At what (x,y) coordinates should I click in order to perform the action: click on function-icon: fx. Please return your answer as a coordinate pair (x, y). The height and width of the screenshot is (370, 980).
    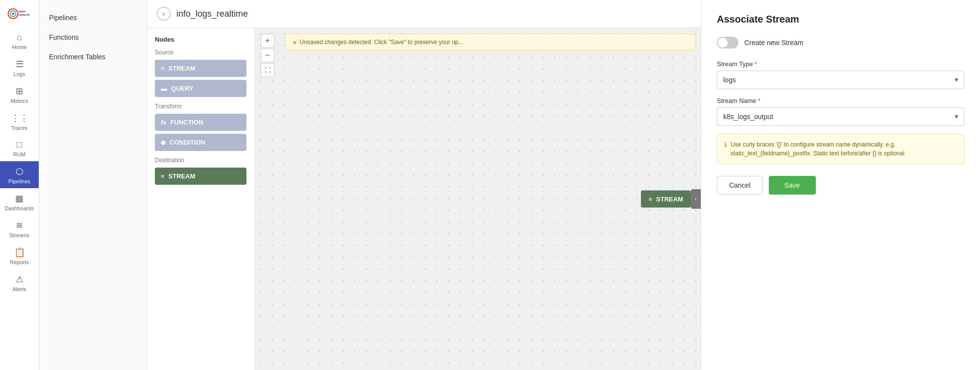
    Looking at the image, I should click on (164, 123).